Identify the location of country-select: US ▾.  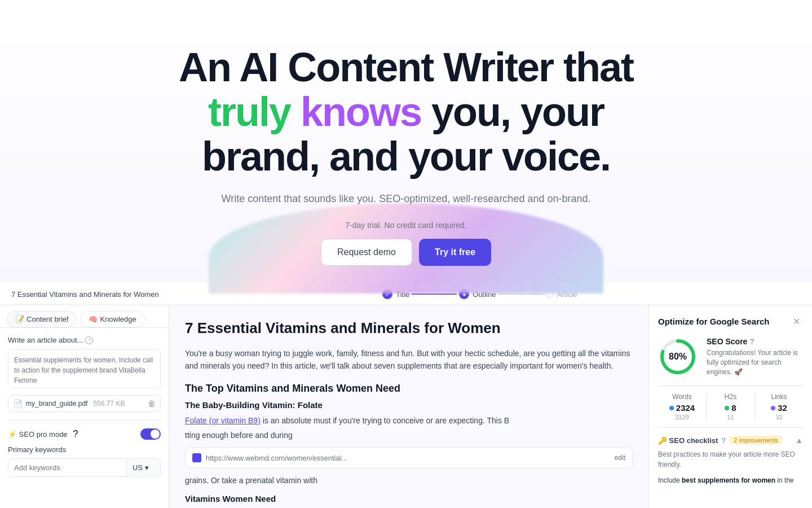
(143, 467).